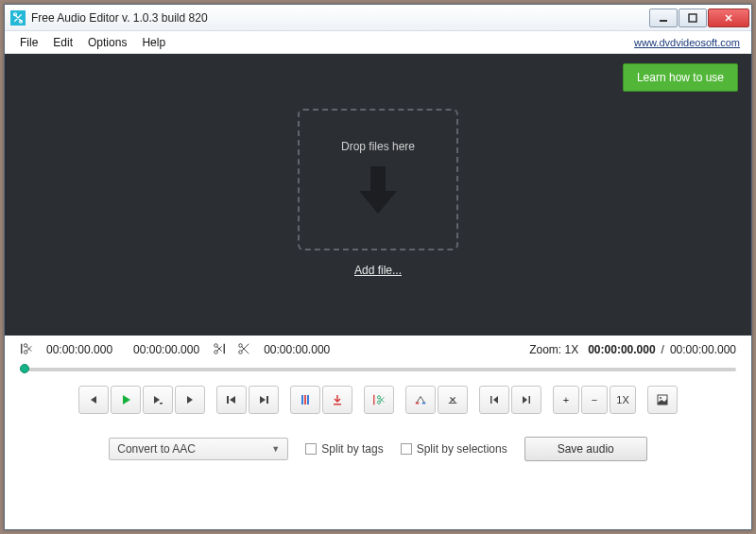 This screenshot has height=534, width=756. Describe the element at coordinates (378, 449) in the screenshot. I see `bottom-bar: Convert to AAC ▼ Split by tags Split by …` at that location.